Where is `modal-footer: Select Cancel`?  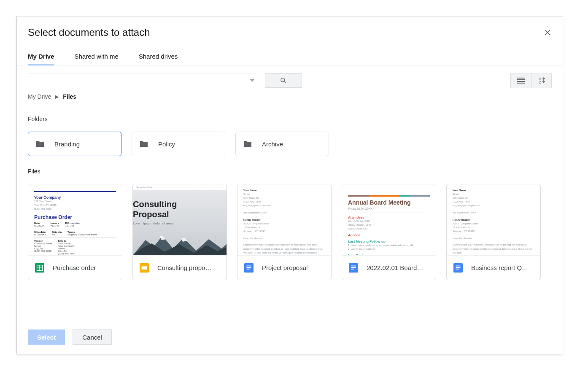
modal-footer: Select Cancel is located at coordinates (290, 337).